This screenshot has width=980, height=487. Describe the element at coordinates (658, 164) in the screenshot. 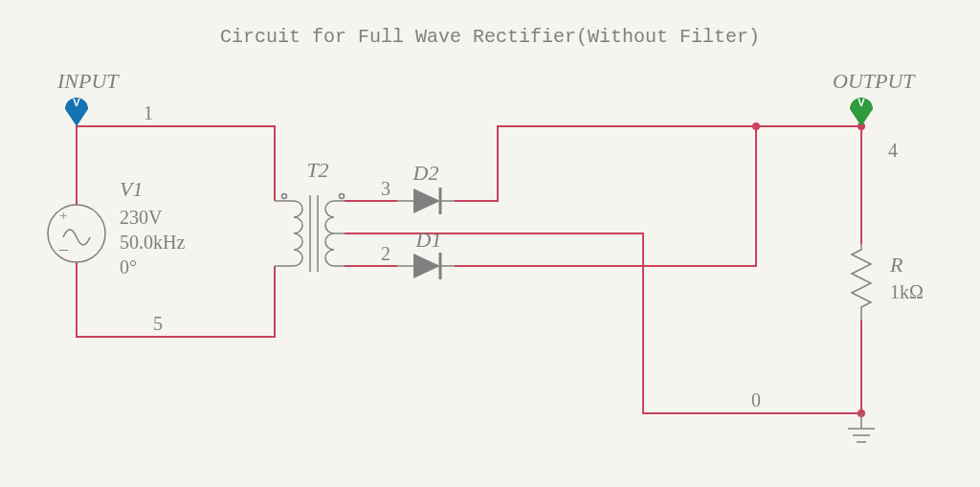

I see `wire-n4-top` at that location.